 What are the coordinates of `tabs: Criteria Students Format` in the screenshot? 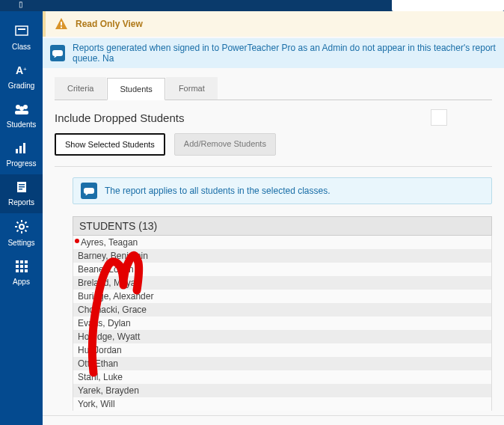 It's located at (274, 88).